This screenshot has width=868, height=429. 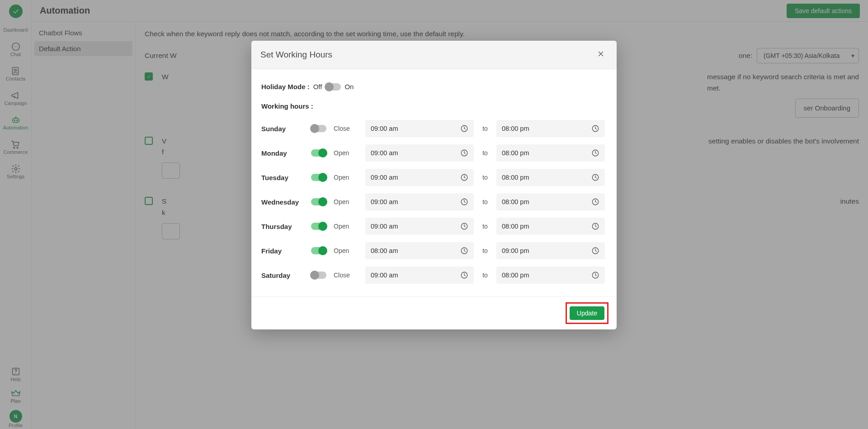 What do you see at coordinates (434, 251) in the screenshot?
I see `day-row-friday: FridayOpen08:00 amto09:00 pm` at bounding box center [434, 251].